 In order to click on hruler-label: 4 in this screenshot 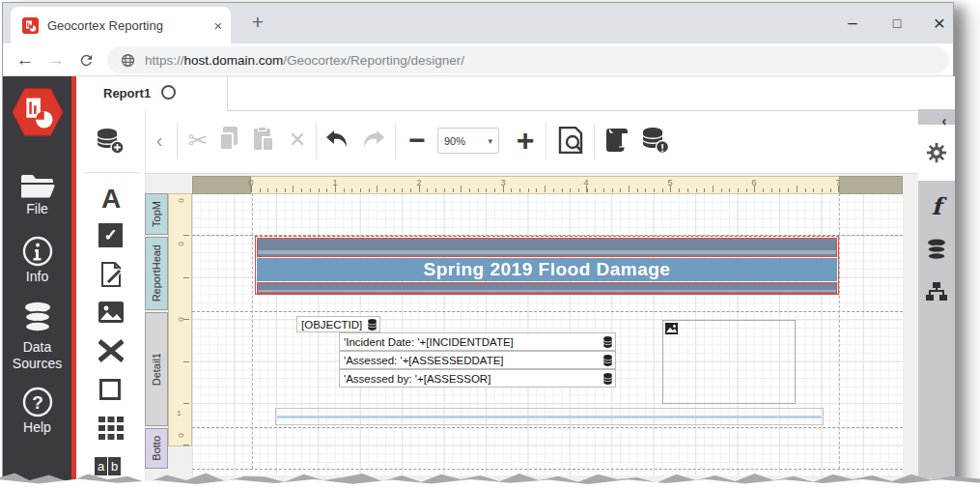, I will do `click(585, 183)`.